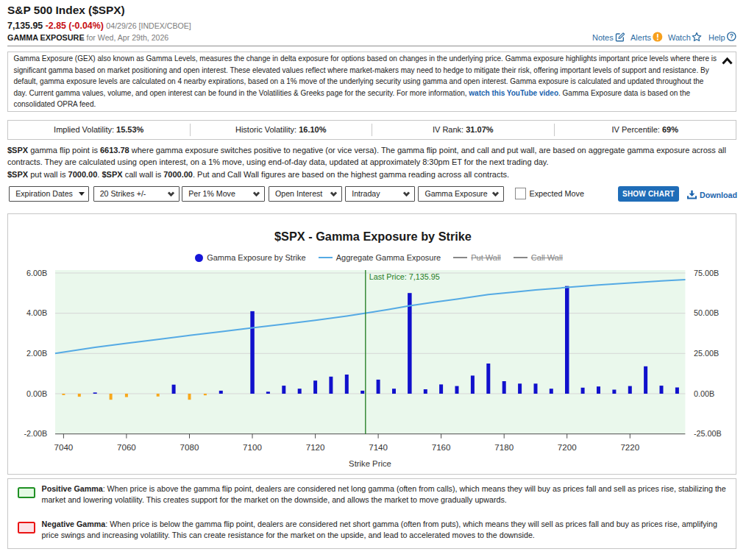 This screenshot has width=746, height=560. I want to click on svg-text: 7200, so click(567, 447).